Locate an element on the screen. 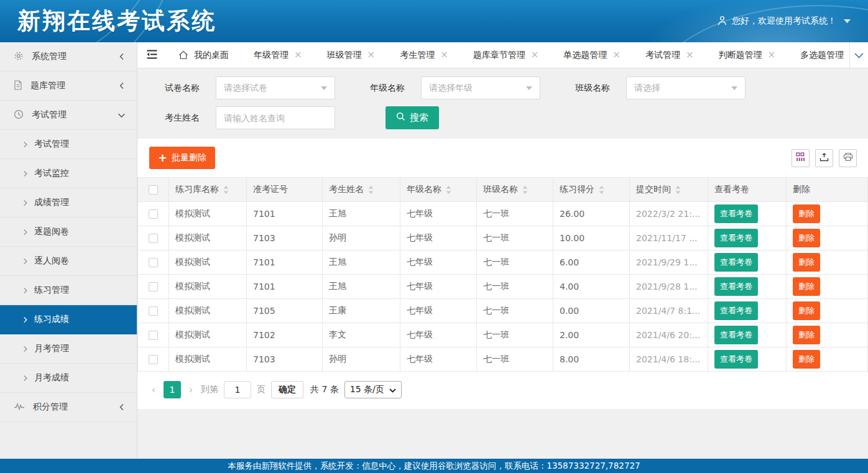 The height and width of the screenshot is (473, 868). goto-page-input is located at coordinates (238, 390).